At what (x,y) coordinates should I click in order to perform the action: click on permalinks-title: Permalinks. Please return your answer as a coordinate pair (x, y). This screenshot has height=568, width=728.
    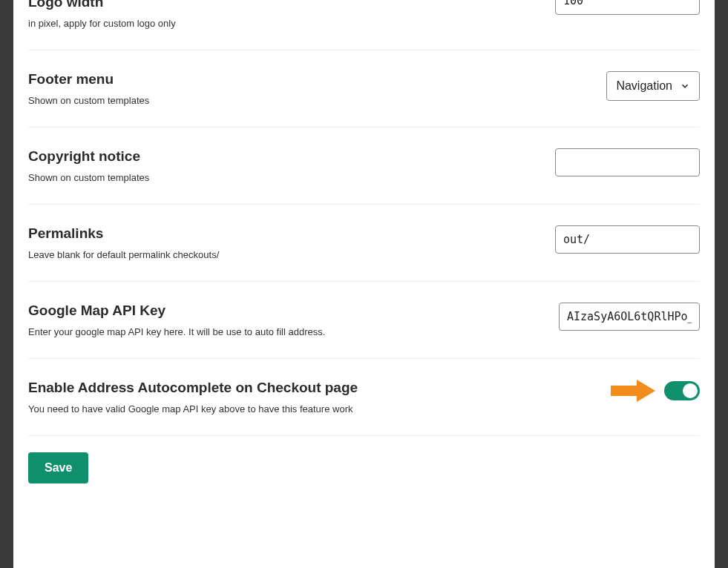
    Looking at the image, I should click on (284, 234).